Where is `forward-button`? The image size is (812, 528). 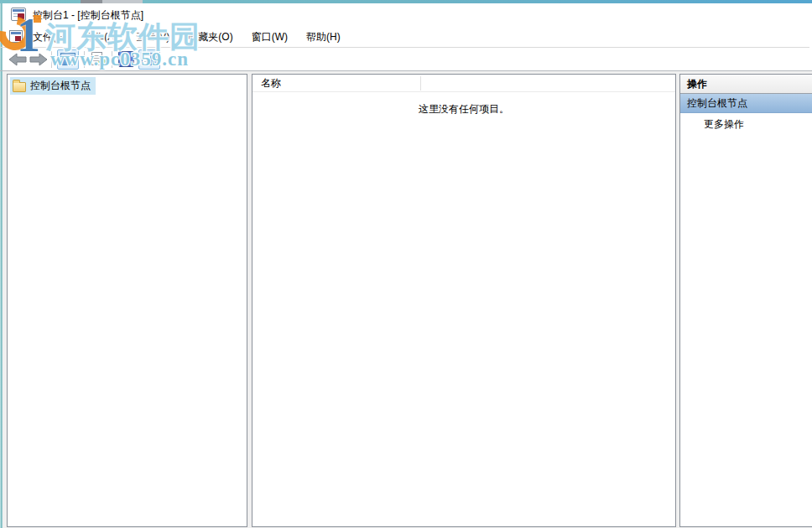
forward-button is located at coordinates (39, 60).